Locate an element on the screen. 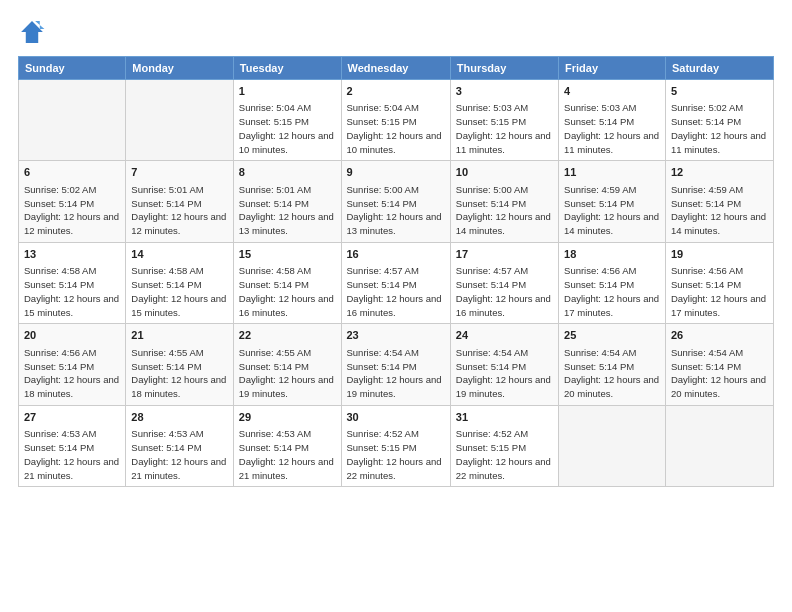  day-cell: 27Sunrise: 4:53 AM Sunset: 5:14 PM Dayli… is located at coordinates (72, 446).